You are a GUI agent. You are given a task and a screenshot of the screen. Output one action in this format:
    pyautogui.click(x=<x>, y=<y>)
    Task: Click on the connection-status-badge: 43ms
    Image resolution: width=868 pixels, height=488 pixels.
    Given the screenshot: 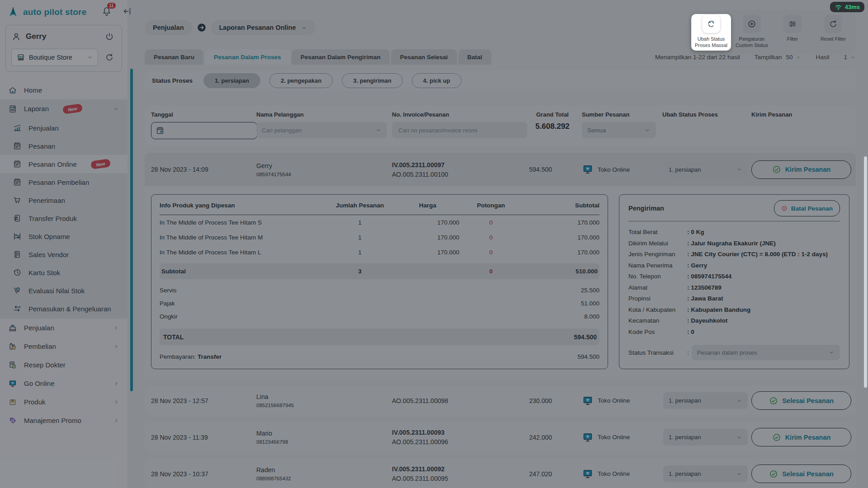 What is the action you would take?
    pyautogui.click(x=847, y=7)
    